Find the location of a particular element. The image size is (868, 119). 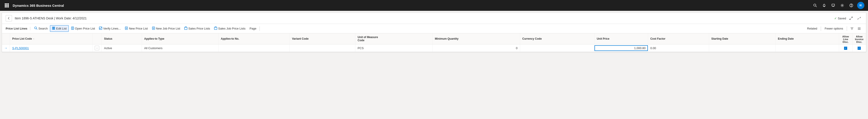

search-icon is located at coordinates (36, 29).